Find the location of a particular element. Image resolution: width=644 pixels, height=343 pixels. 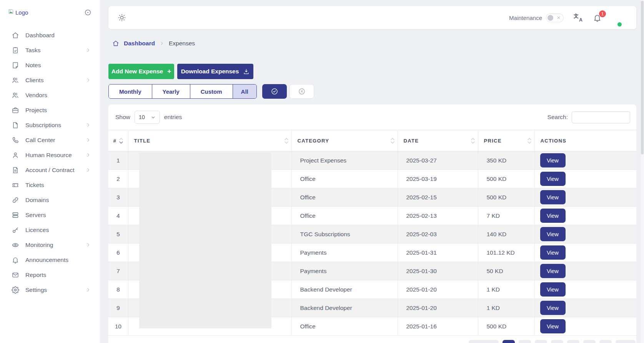

page-size-control: Show 10 entries is located at coordinates (148, 117).